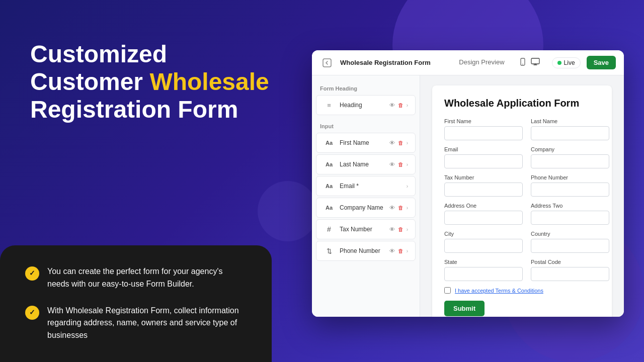  I want to click on eye-icon-heading: 👁, so click(392, 105).